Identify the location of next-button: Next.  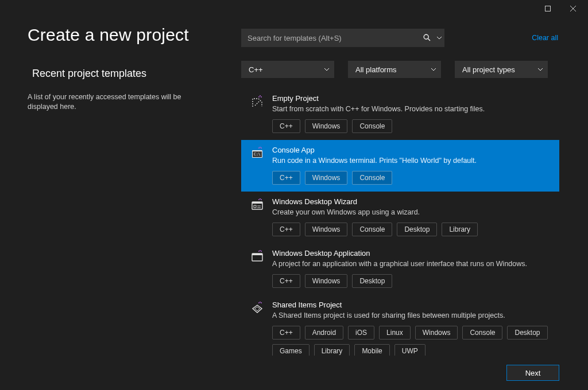
(533, 373).